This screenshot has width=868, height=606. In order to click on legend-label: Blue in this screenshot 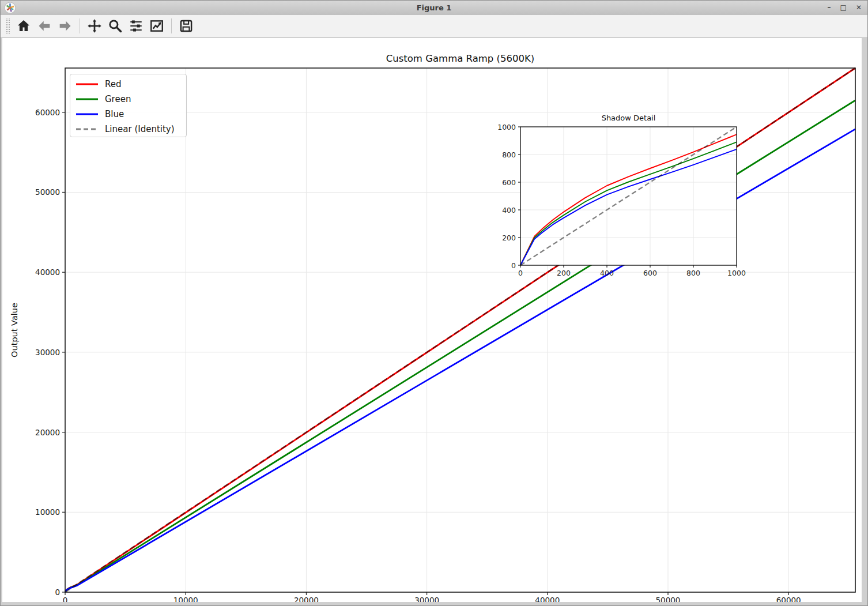, I will do `click(114, 114)`.